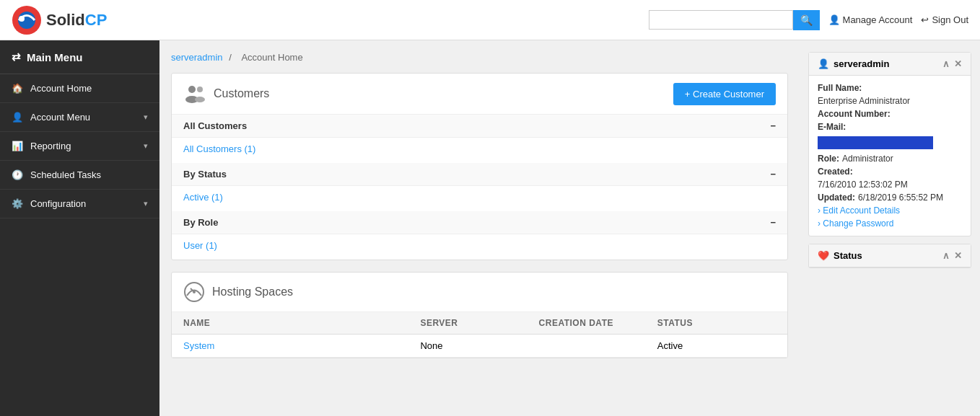 The image size is (980, 416). What do you see at coordinates (890, 256) in the screenshot?
I see `status-card-header: ❤️ Status ∧ ✕` at bounding box center [890, 256].